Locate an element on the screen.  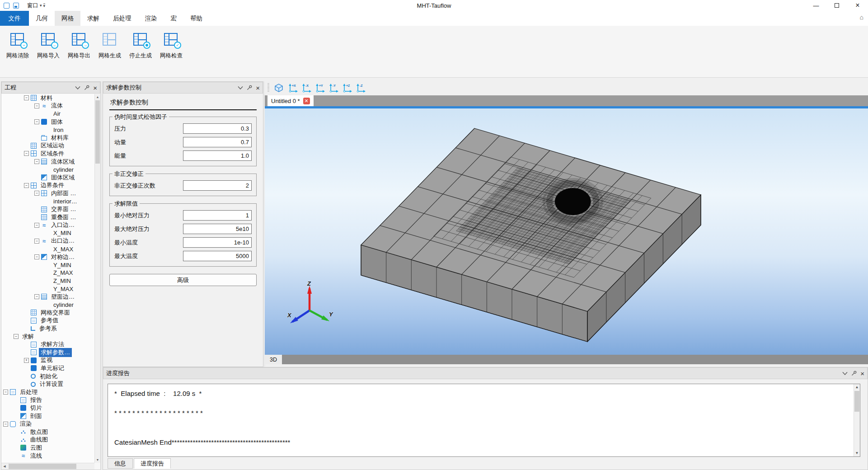
view-axis-+X-icon: +X is located at coordinates (292, 88).